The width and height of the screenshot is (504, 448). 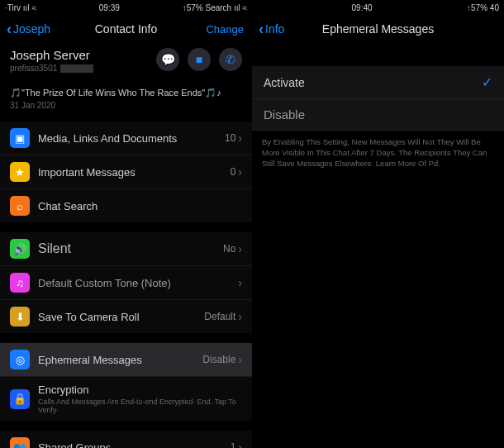 What do you see at coordinates (215, 8) in the screenshot?
I see `status-battery: ↑57% Search ııl ≈` at bounding box center [215, 8].